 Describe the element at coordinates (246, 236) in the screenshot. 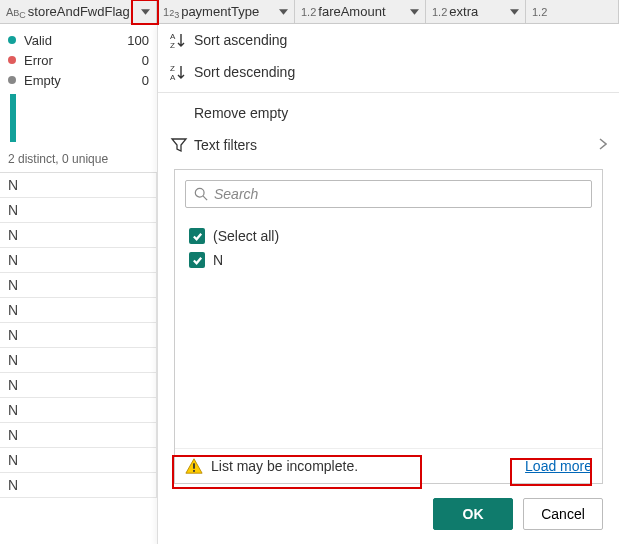

I see `value-label: (Select all)` at that location.